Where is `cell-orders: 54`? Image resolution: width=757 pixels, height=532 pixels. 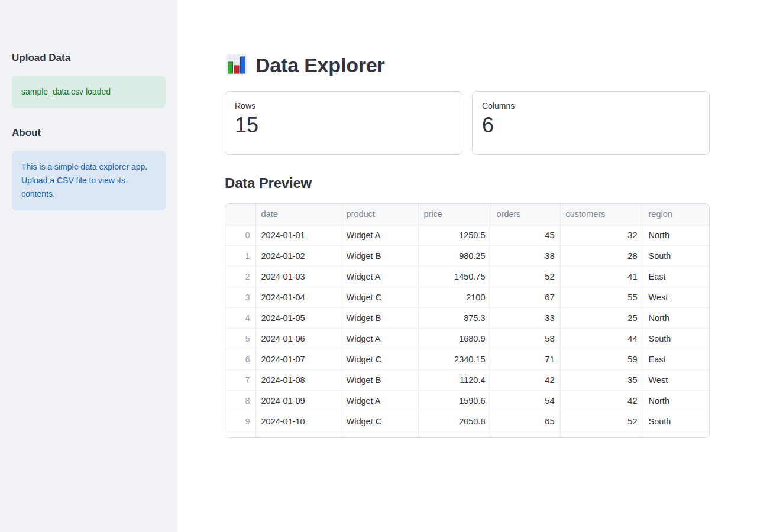 cell-orders: 54 is located at coordinates (525, 401).